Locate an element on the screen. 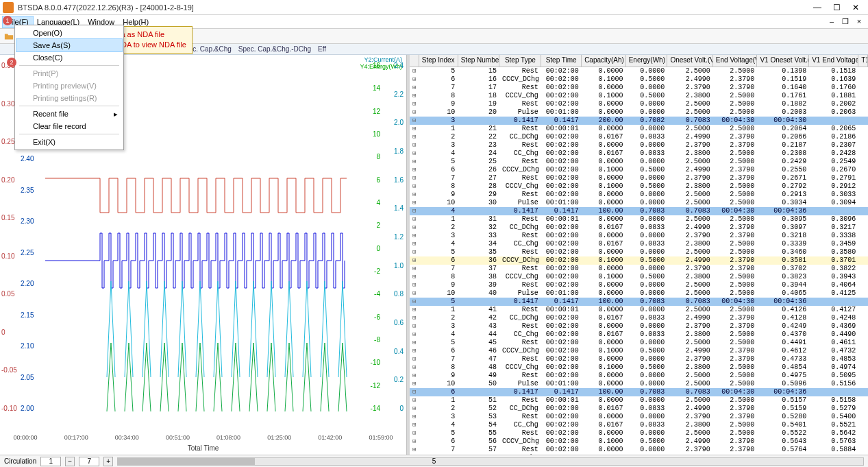 This screenshot has height=467, width=868. table-header: Step IndexStep NumberStep TypeStep TimeC… is located at coordinates (638, 61).